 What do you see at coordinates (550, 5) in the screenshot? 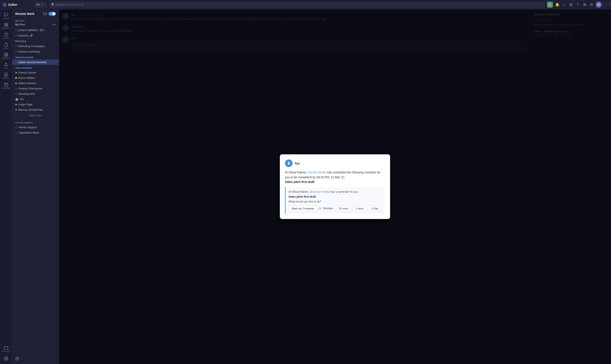
I see `add-button: +` at bounding box center [550, 5].